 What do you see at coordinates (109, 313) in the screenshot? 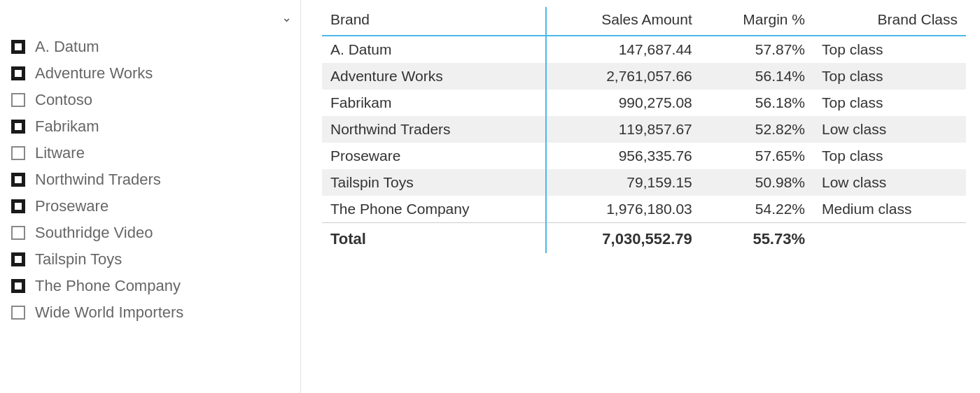
I see `brand-label: Wide World Importers` at bounding box center [109, 313].